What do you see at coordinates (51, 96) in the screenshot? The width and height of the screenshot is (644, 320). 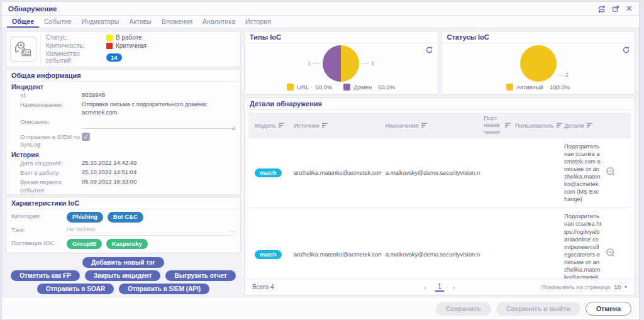 I see `id-label: Id:` at bounding box center [51, 96].